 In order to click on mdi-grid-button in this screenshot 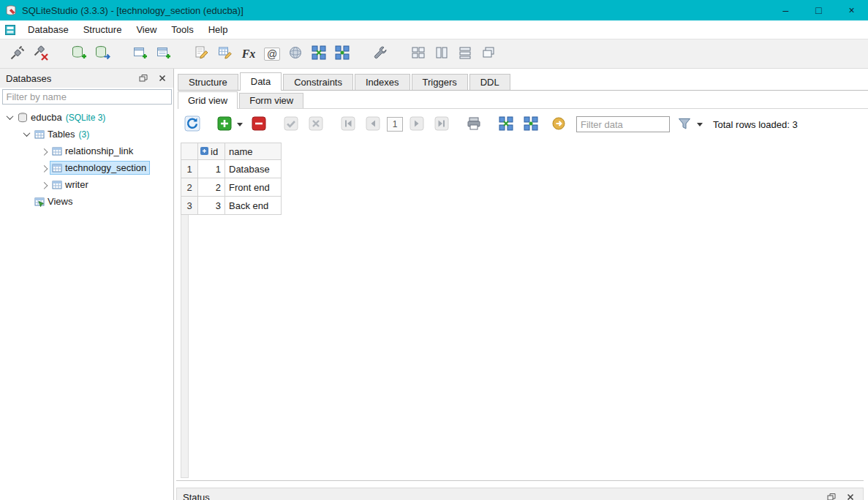, I will do `click(418, 54)`.